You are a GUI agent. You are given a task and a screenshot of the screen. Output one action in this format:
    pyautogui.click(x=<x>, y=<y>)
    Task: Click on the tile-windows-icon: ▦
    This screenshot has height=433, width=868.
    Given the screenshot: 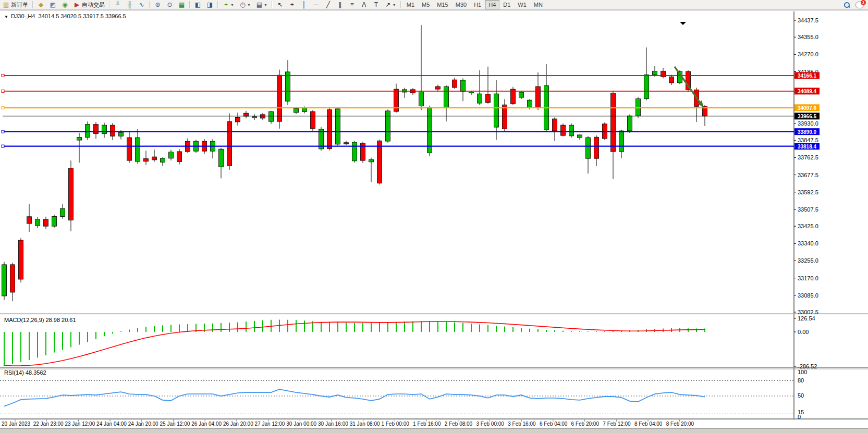 What is the action you would take?
    pyautogui.click(x=181, y=5)
    